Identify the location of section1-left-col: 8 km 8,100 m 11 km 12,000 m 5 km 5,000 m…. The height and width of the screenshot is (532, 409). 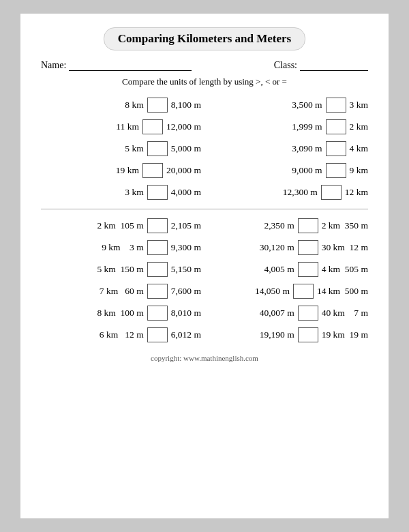
(121, 149).